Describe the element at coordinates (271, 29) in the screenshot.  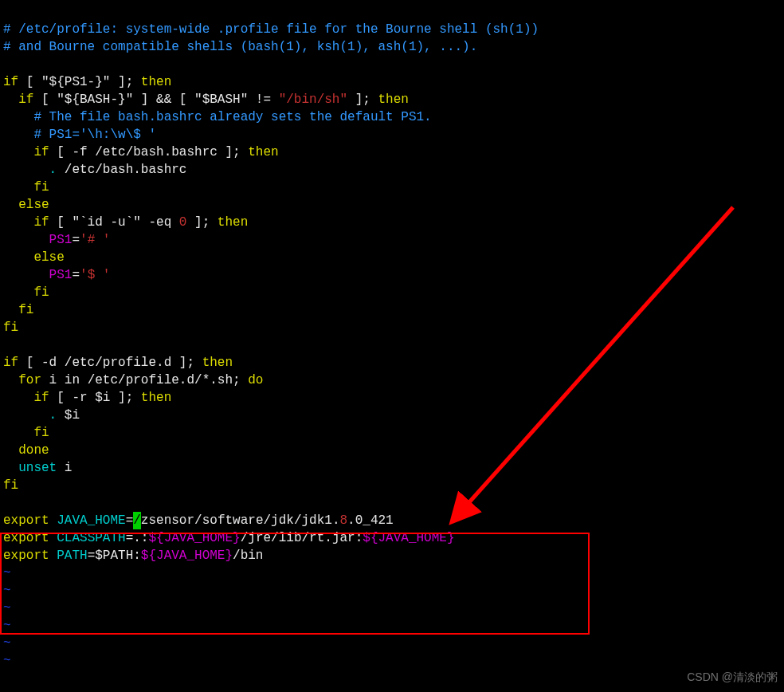
I see `comment: # /etc/profile: system-wide .profile fil…` at that location.